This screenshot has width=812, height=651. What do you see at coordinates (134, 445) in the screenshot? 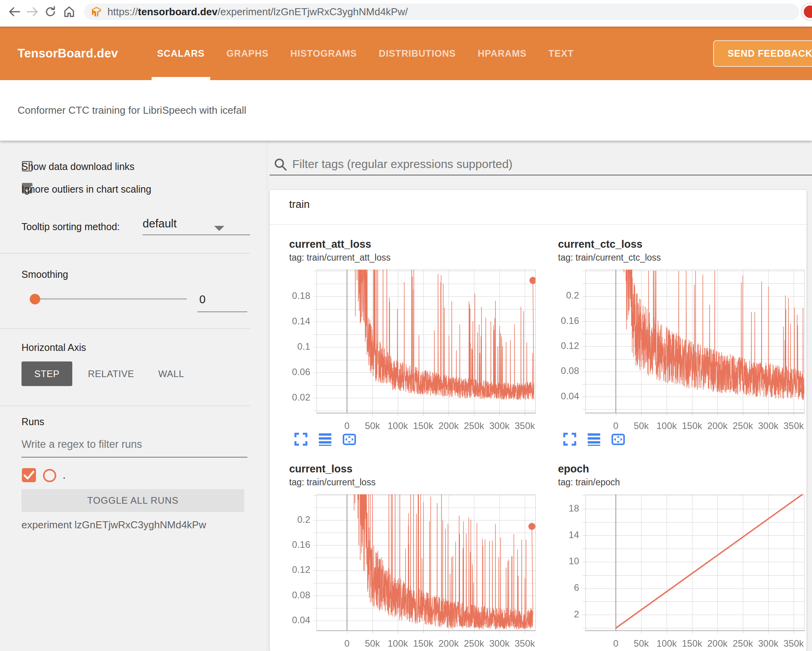
I see `runs-regex-input` at bounding box center [134, 445].